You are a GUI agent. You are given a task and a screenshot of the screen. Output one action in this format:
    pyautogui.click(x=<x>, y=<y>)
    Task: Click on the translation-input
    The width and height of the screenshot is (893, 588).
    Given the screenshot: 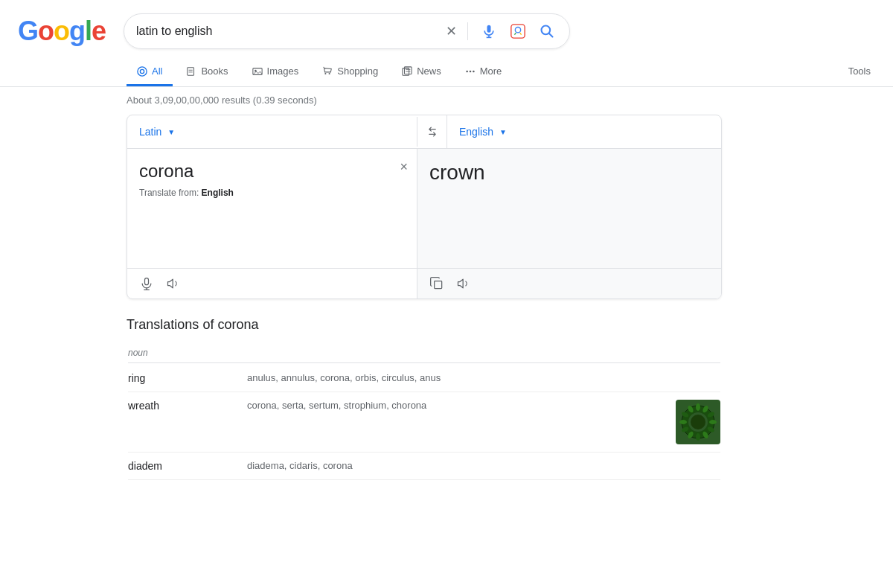 What is the action you would take?
    pyautogui.click(x=272, y=171)
    